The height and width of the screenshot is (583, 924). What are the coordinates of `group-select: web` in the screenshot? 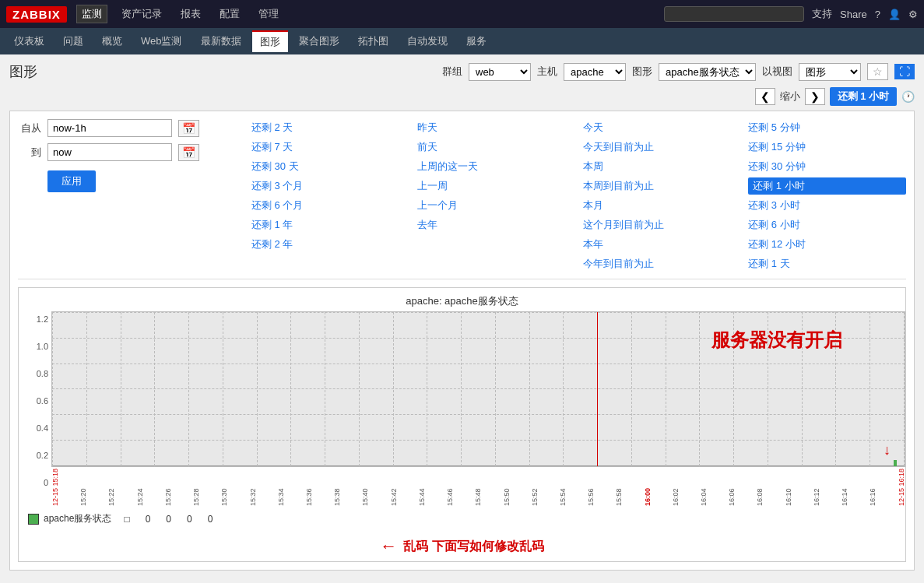 It's located at (500, 72).